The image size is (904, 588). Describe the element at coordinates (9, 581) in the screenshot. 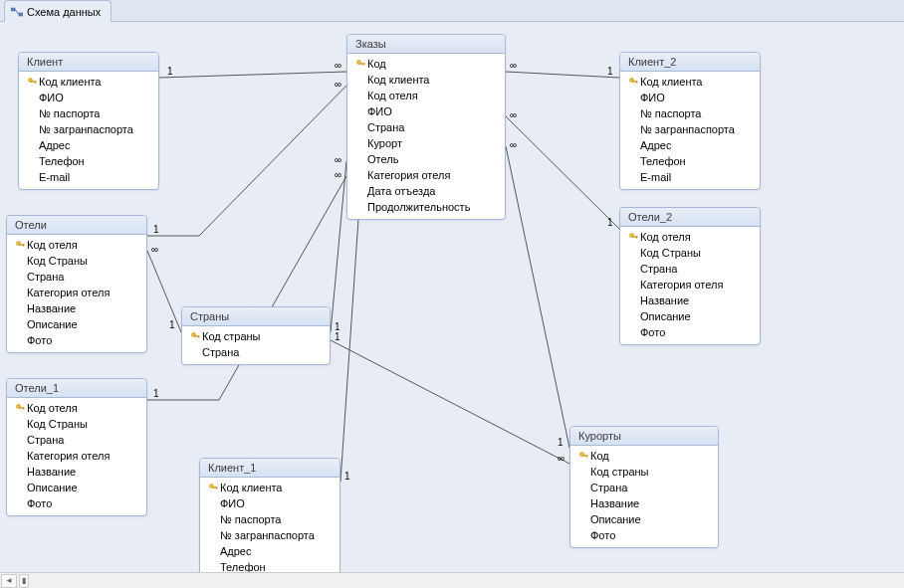

I see `scroll-left-button: ◄` at that location.